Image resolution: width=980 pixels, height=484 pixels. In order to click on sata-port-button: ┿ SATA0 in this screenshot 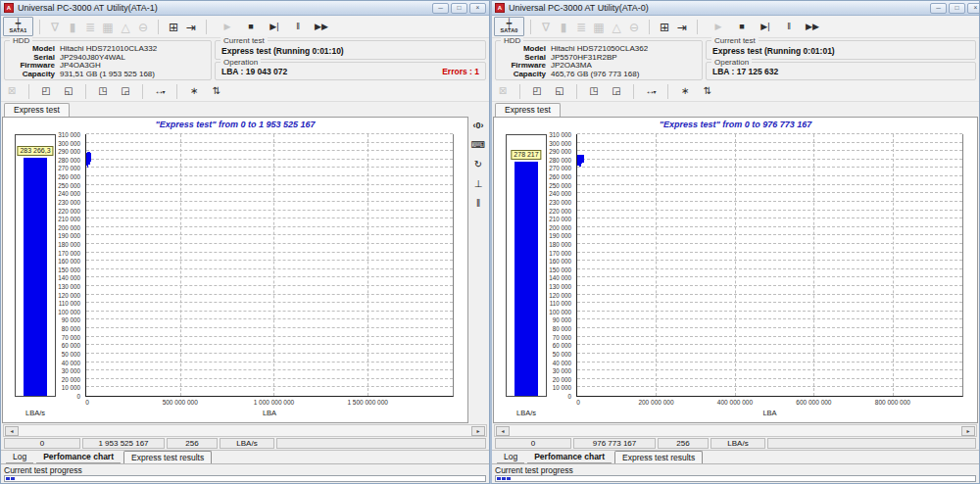, I will do `click(510, 26)`.